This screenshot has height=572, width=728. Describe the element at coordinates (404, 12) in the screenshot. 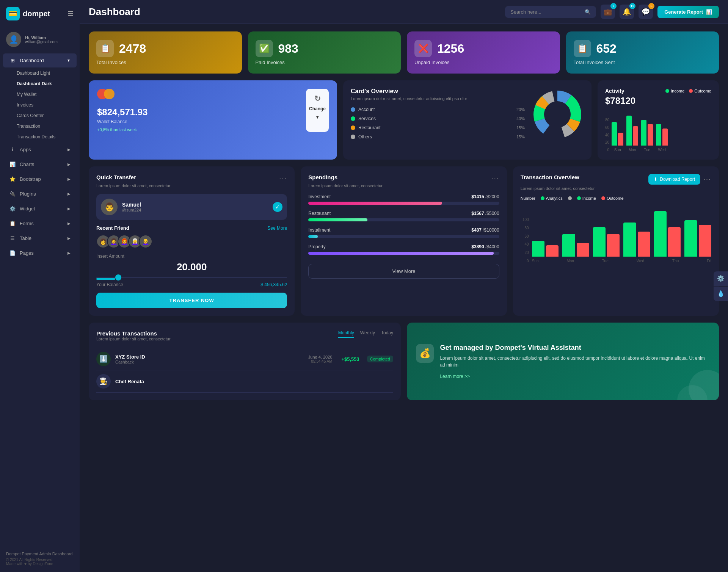

I see `header: Dashboard 🔍 💼 2 🔔 12 💬 5 Generate Report…` at that location.